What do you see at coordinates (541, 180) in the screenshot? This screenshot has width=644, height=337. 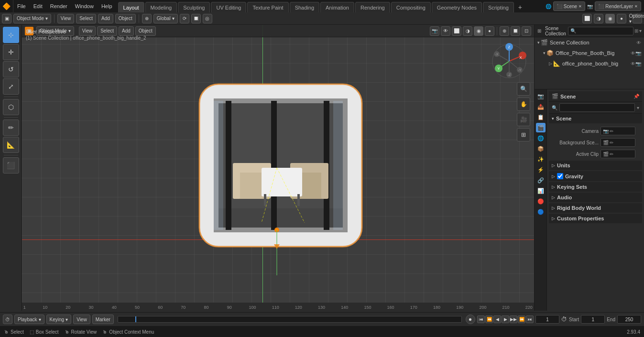 I see `prop-constraints-icon: 🔗` at bounding box center [541, 180].